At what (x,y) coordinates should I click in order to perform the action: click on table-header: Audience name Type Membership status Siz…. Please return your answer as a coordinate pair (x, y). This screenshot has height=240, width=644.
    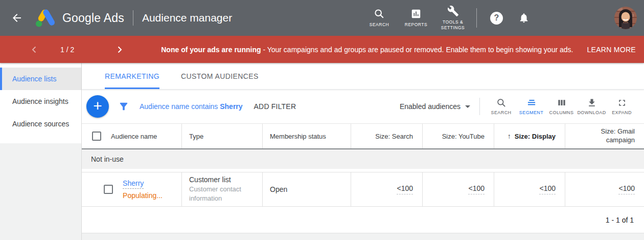
    Looking at the image, I should click on (363, 136).